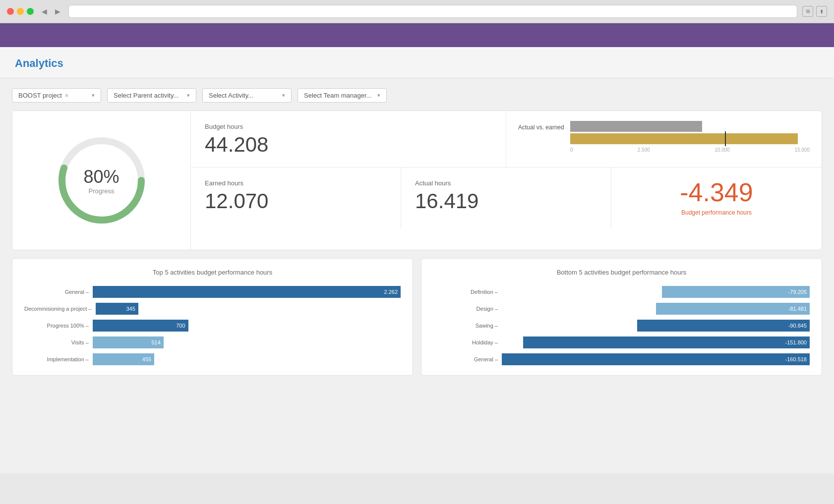 The width and height of the screenshot is (834, 504). I want to click on share-window-button: ⬆, so click(822, 11).